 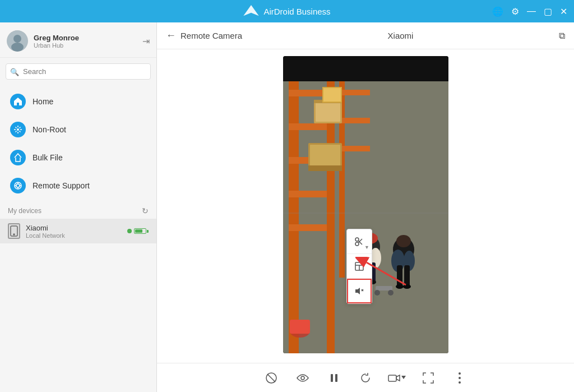 I want to click on pause-button, so click(x=334, y=378).